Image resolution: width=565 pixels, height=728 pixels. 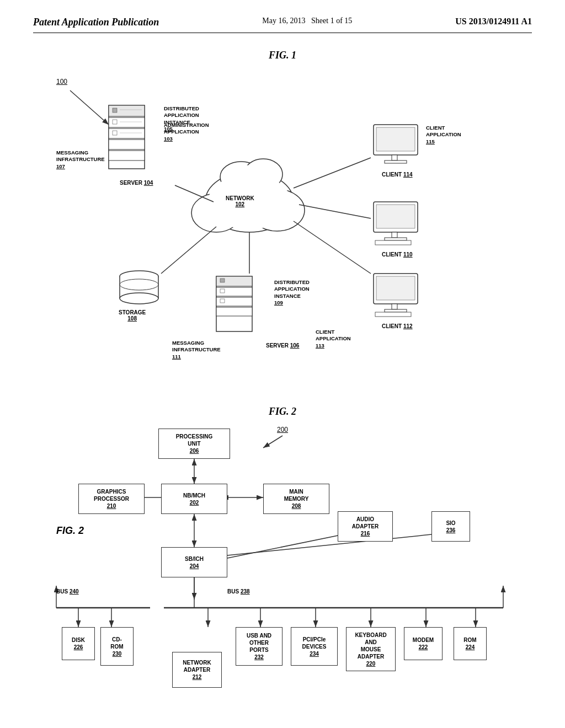 I want to click on fig1-title: FIG. 1, so click(x=282, y=55).